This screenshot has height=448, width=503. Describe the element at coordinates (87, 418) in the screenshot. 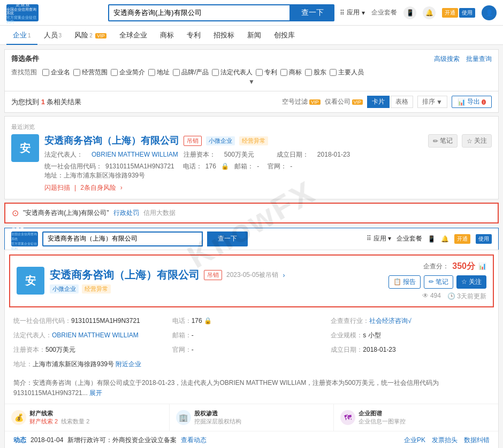

I see `feature-property-clues: 💰 财产线索 财产线索 2 线索数量 2` at that location.